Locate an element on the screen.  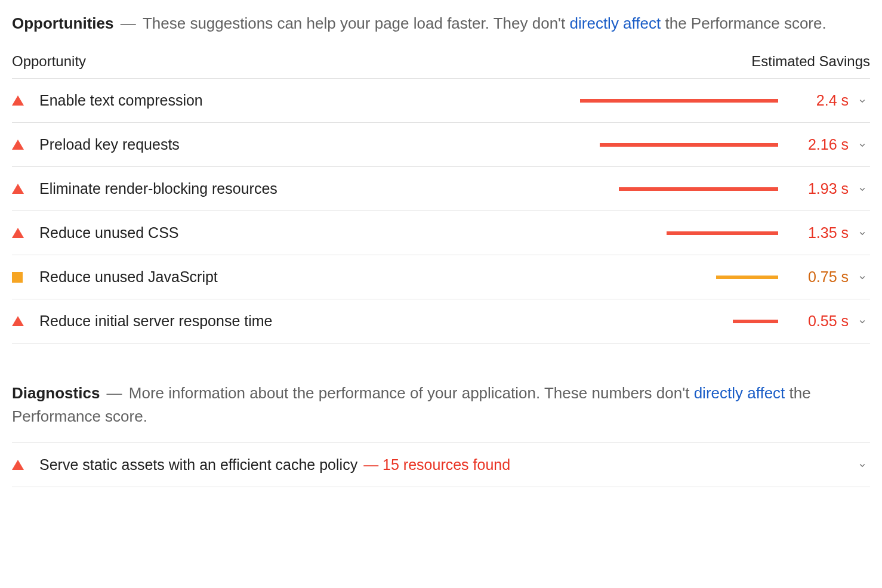
opportunity-title: Enable text compression is located at coordinates (121, 100).